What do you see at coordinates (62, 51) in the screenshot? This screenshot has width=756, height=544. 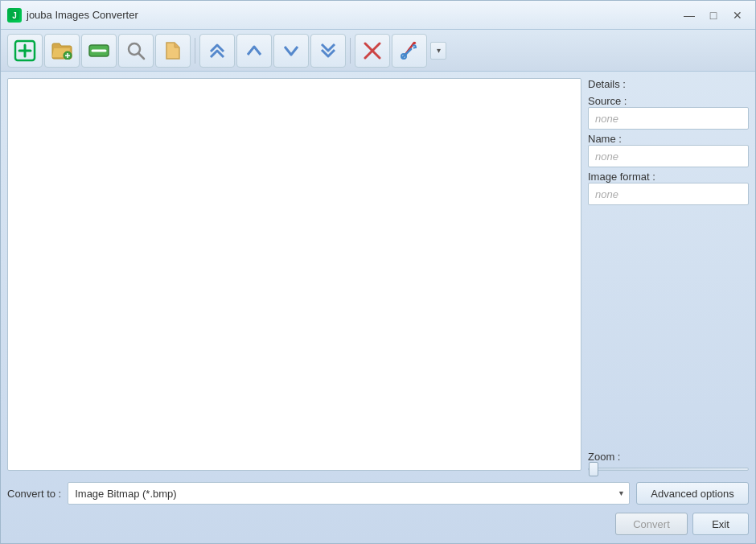 I see `open-folder-button` at bounding box center [62, 51].